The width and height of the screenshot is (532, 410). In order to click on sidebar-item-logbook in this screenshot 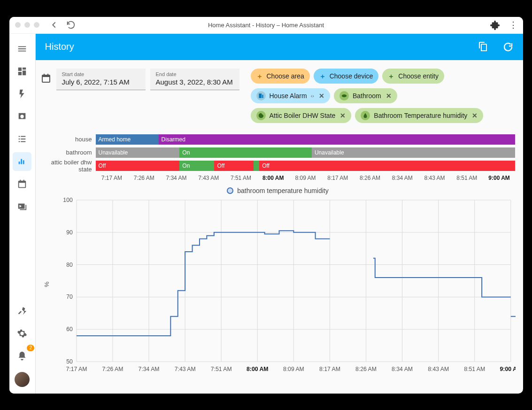, I will do `click(22, 139)`.